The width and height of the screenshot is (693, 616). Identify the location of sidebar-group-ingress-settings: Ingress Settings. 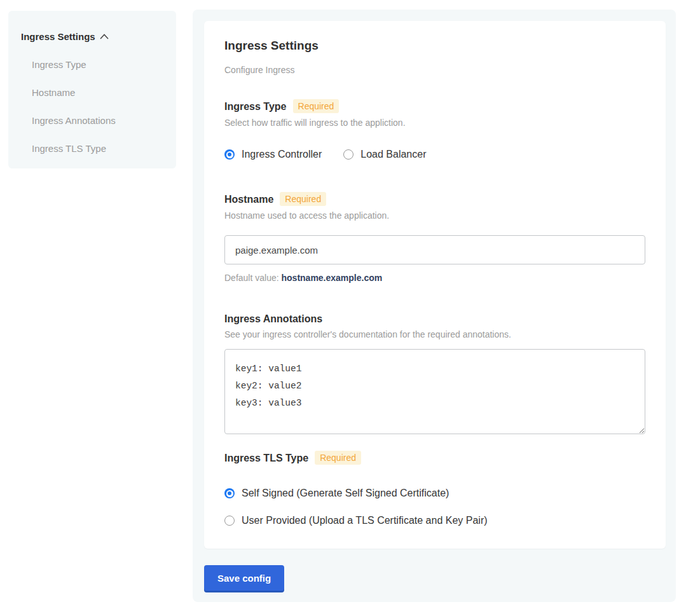
(99, 37).